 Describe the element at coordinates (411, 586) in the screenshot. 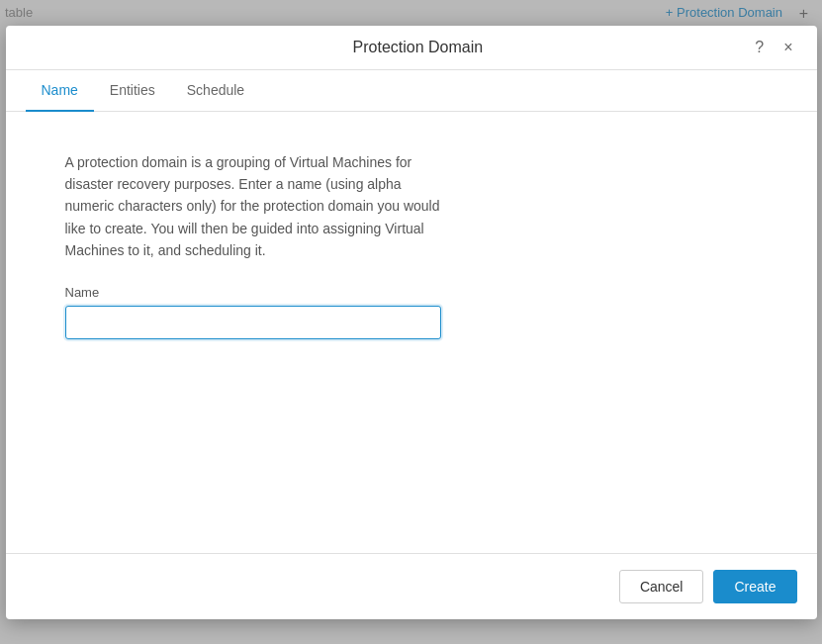

I see `modal-footer: Cancel Create` at that location.